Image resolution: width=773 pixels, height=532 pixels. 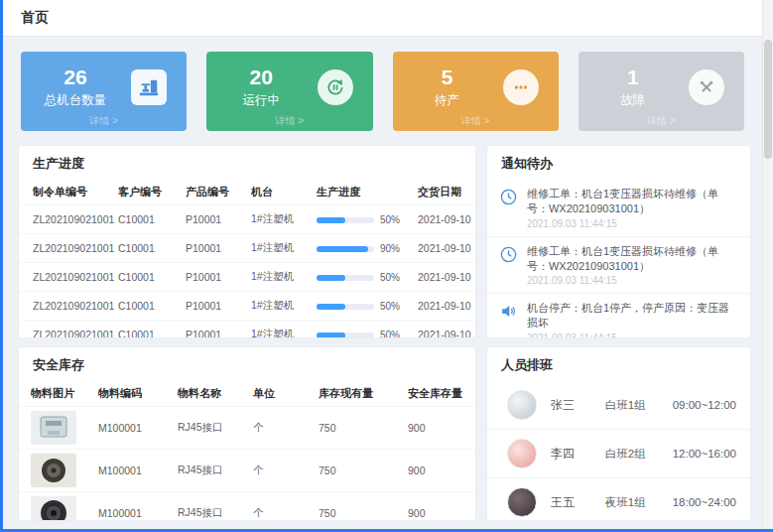 What do you see at coordinates (661, 91) in the screenshot?
I see `stat-card-fault: 1 故障 详情 >` at bounding box center [661, 91].